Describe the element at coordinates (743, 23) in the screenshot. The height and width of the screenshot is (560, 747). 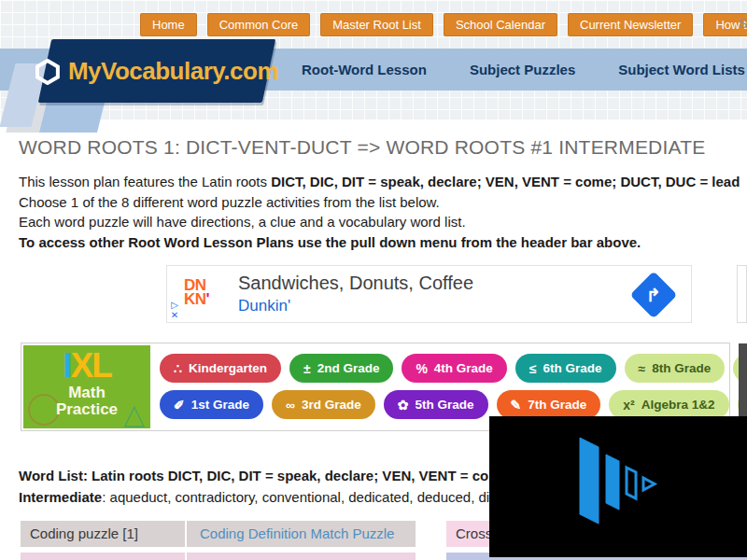
I see `top-nav-truncated-item: S` at that location.